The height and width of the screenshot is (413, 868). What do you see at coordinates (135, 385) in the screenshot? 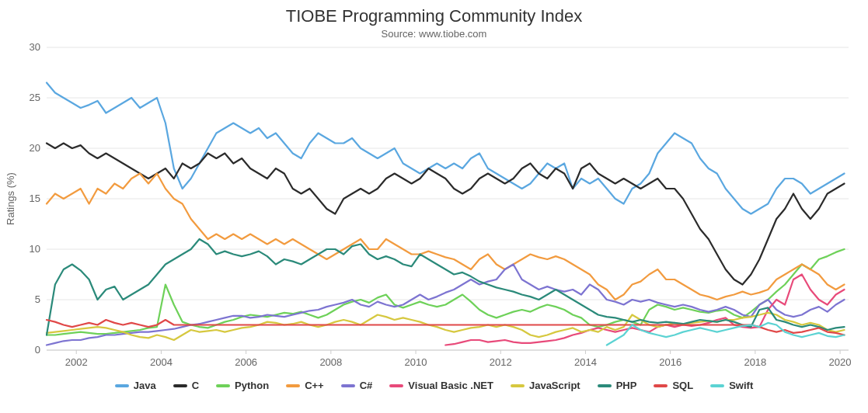
I see `legend-item-java: Java` at bounding box center [135, 385].